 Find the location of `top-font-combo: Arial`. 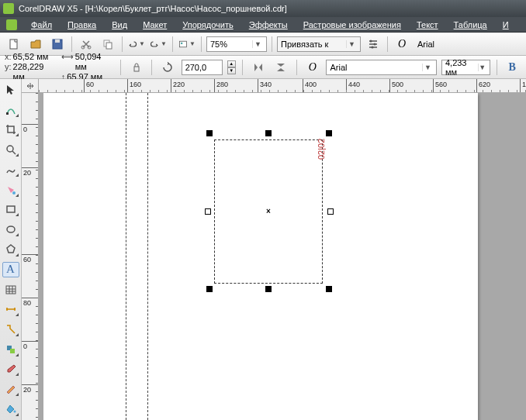

top-font-combo: Arial is located at coordinates (457, 44).